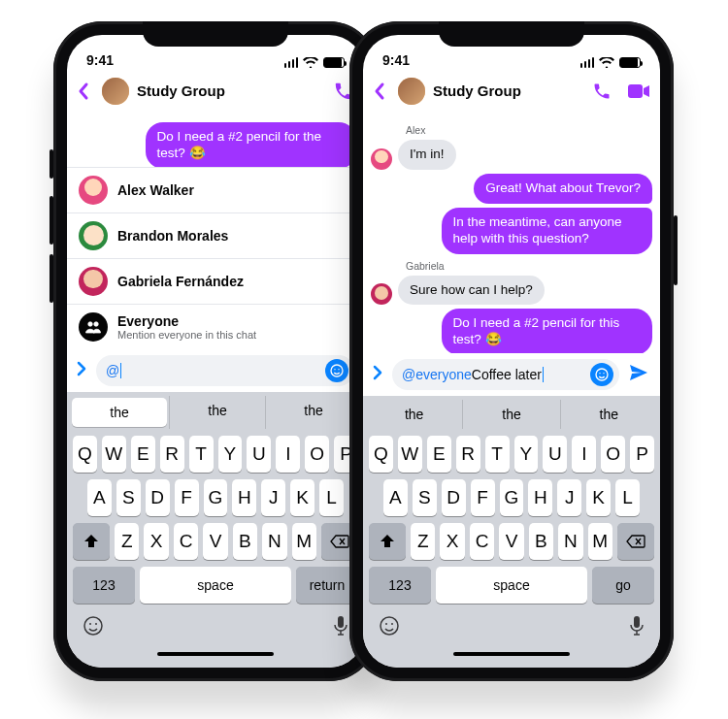 The width and height of the screenshot is (728, 719). What do you see at coordinates (215, 281) in the screenshot?
I see `mention-item-gabriela: Gabriela Fernández` at bounding box center [215, 281].